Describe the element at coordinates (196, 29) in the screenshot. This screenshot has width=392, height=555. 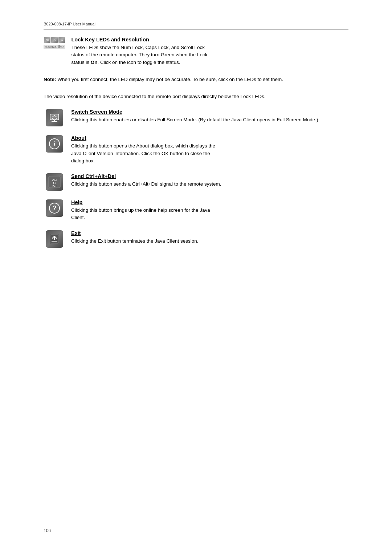
I see `header: B020-008-17-IP User Manual` at that location.